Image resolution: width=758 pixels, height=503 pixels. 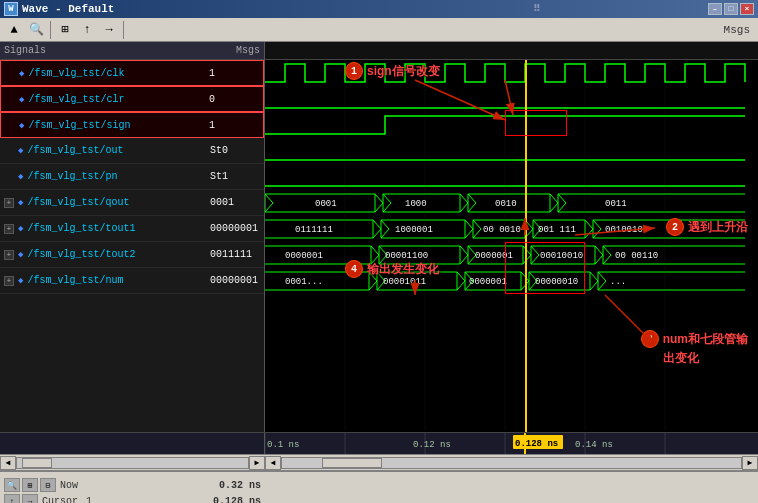 What do you see at coordinates (20, 150) in the screenshot?
I see `signal-icon-3: ◆` at bounding box center [20, 150].